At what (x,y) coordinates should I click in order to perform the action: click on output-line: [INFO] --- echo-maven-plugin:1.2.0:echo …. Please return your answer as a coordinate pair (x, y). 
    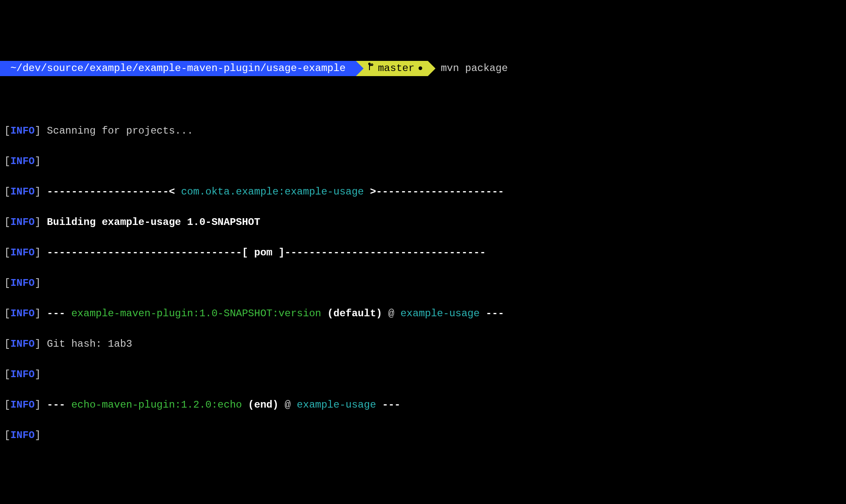
    Looking at the image, I should click on (423, 405).